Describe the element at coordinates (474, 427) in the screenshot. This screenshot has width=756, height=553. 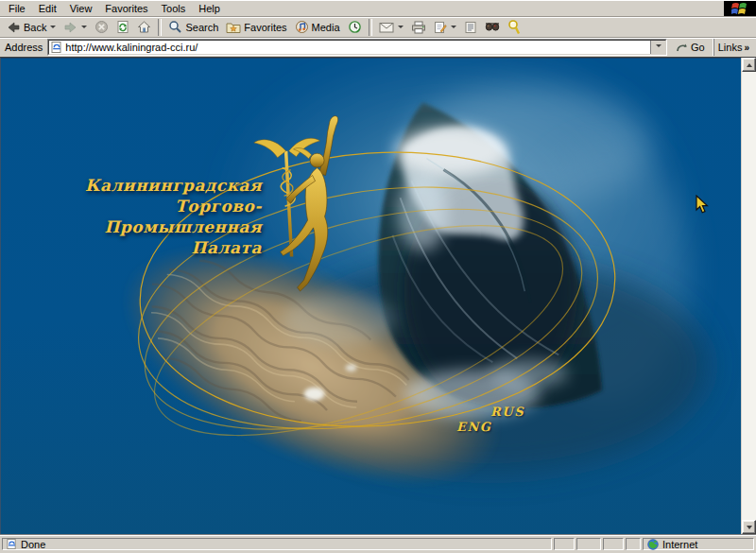
I see `lang-link-eng: ENG` at that location.